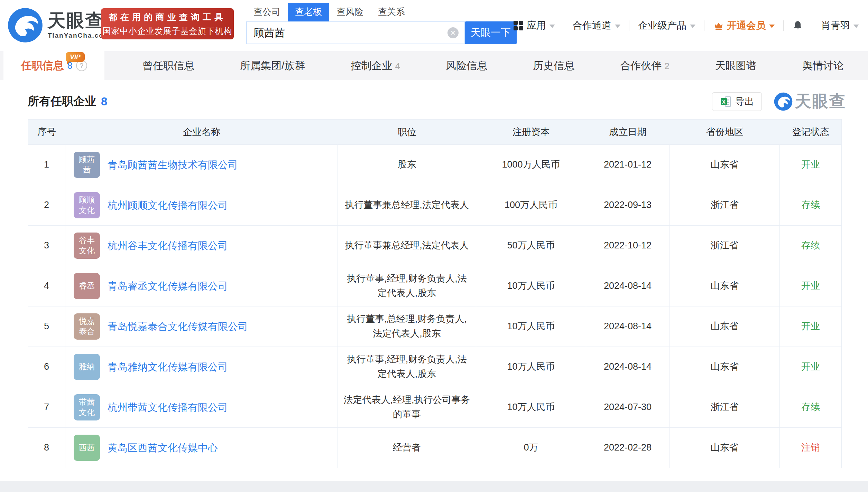  What do you see at coordinates (376, 66) in the screenshot?
I see `nav-tab-控制企业: 控制企业4` at bounding box center [376, 66].